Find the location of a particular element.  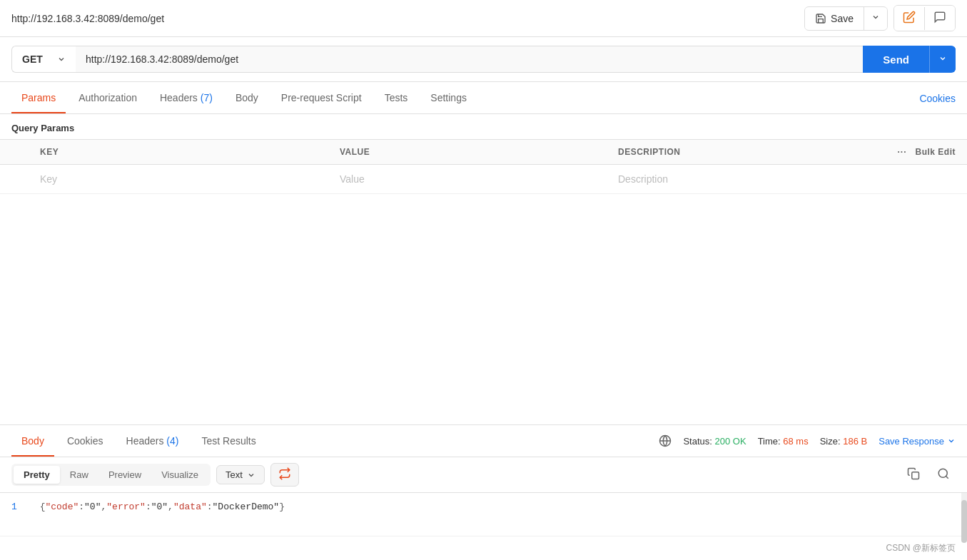

tab-headers: Headers (7) is located at coordinates (186, 98).